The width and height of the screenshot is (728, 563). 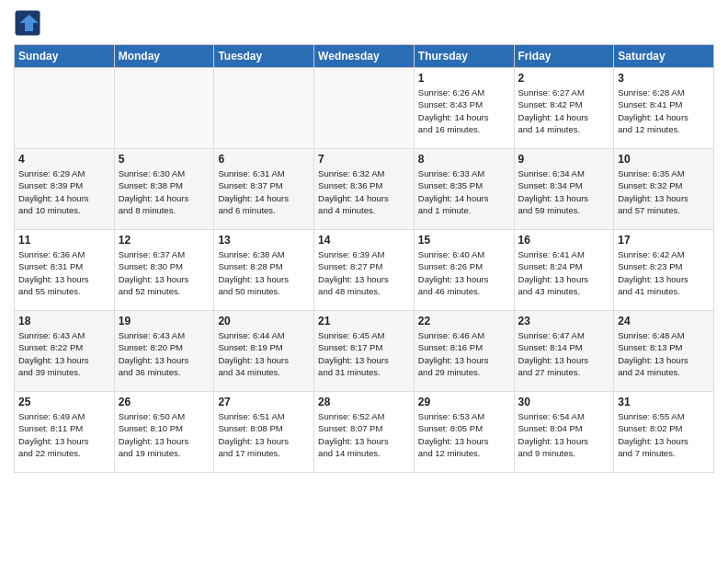 What do you see at coordinates (664, 351) in the screenshot?
I see `calendar-cell: 24Sunrise: 6:48 AM Sunset: 8:13 PM Dayli…` at bounding box center [664, 351].